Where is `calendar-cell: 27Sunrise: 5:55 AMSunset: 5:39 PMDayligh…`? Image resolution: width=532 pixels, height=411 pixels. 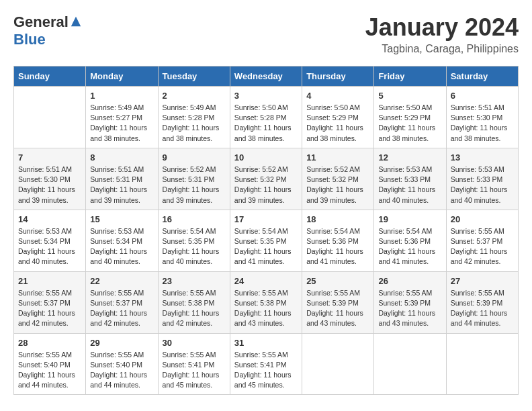
calendar-cell: 27Sunrise: 5:55 AMSunset: 5:39 PMDayligh… is located at coordinates (482, 302).